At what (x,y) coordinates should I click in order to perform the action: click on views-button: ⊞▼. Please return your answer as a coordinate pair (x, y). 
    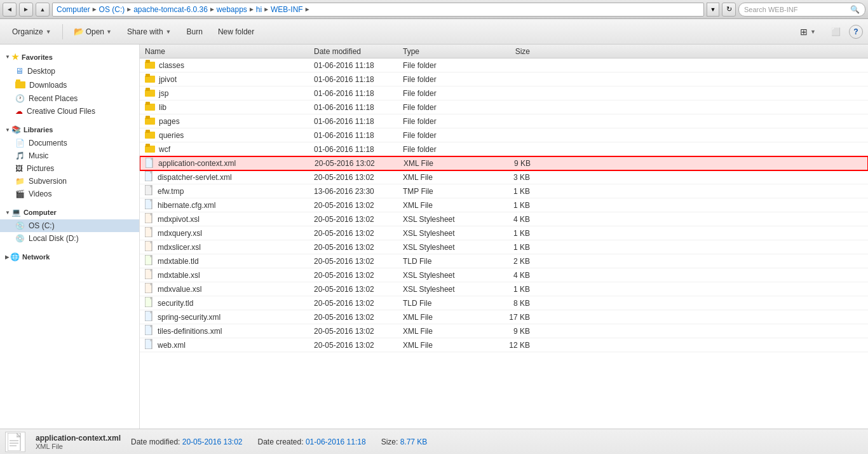
    Looking at the image, I should click on (808, 32).